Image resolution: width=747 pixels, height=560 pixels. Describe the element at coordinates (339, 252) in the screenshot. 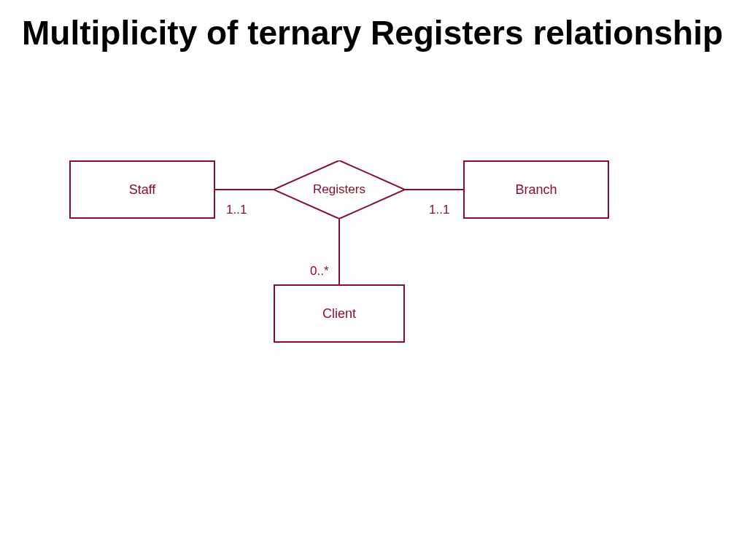

I see `edge-client-registers` at that location.